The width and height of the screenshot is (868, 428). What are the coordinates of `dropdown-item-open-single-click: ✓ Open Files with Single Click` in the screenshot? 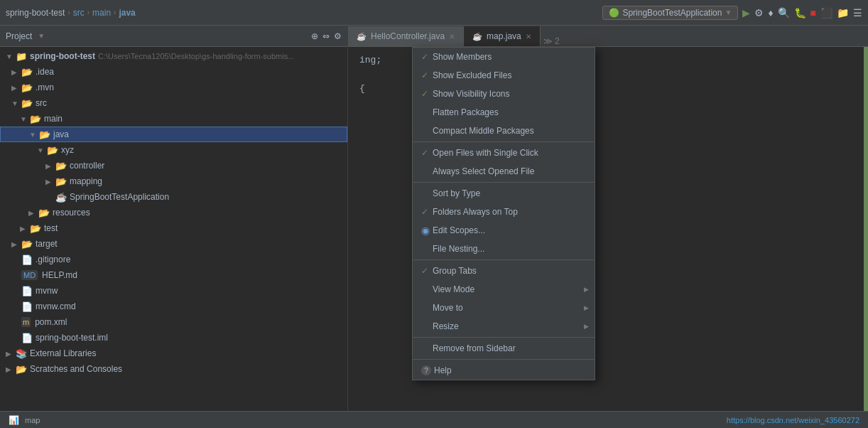 It's located at (504, 153).